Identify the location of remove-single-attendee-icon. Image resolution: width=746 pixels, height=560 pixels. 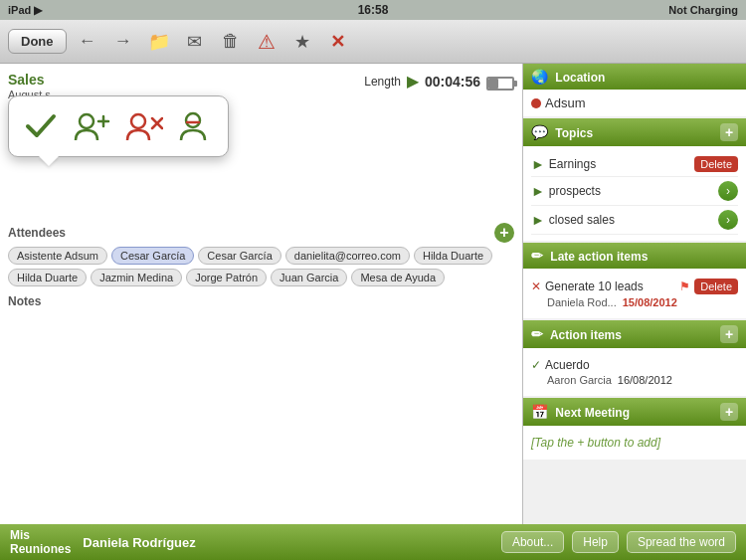
(196, 126).